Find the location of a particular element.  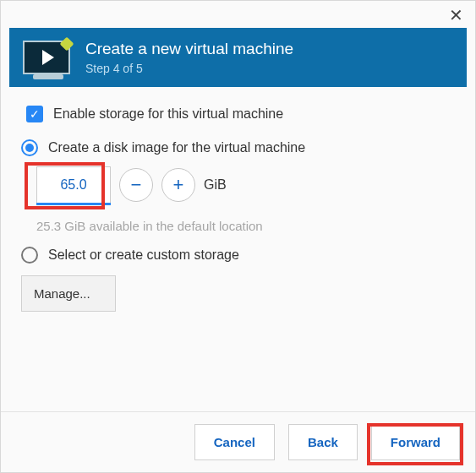

close-icon: ✕ is located at coordinates (456, 15).